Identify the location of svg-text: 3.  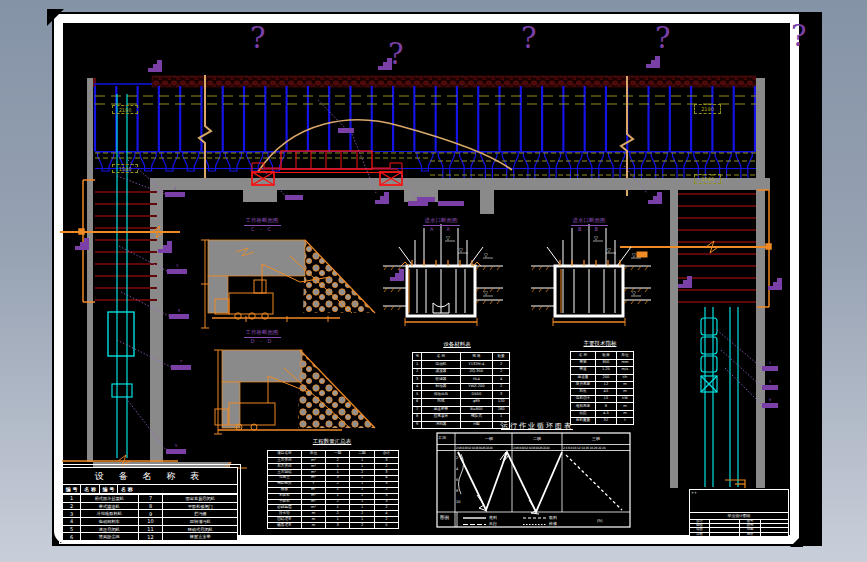
(178, 266).